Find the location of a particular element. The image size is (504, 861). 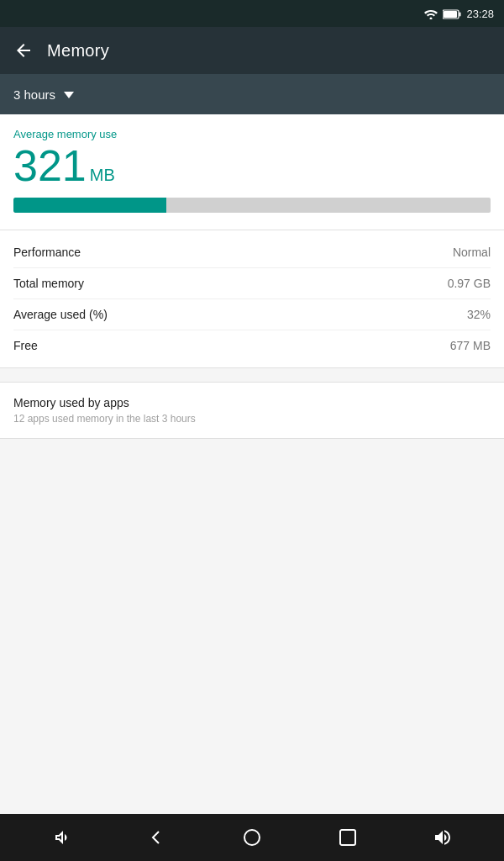

stat-value-total-memory: 0.97 GB is located at coordinates (469, 283).